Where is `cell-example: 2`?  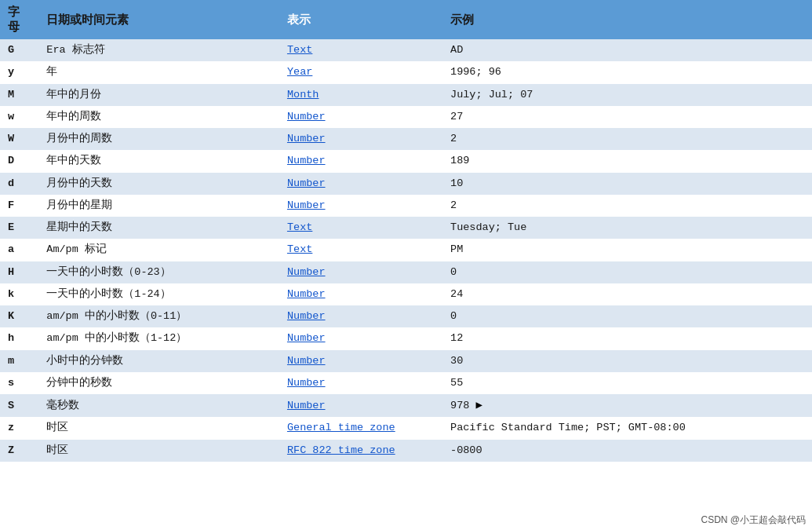
cell-example: 2 is located at coordinates (628, 139).